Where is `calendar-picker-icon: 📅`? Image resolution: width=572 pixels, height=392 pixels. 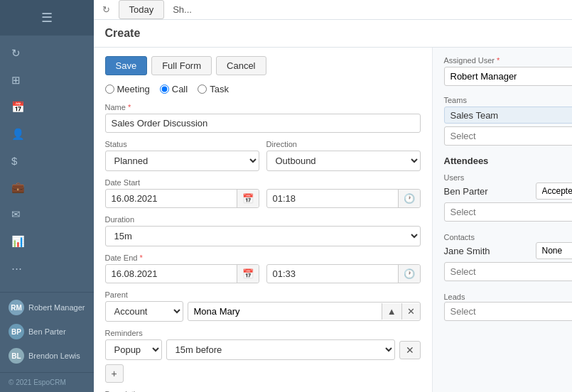
calendar-picker-icon: 📅 is located at coordinates (247, 199).